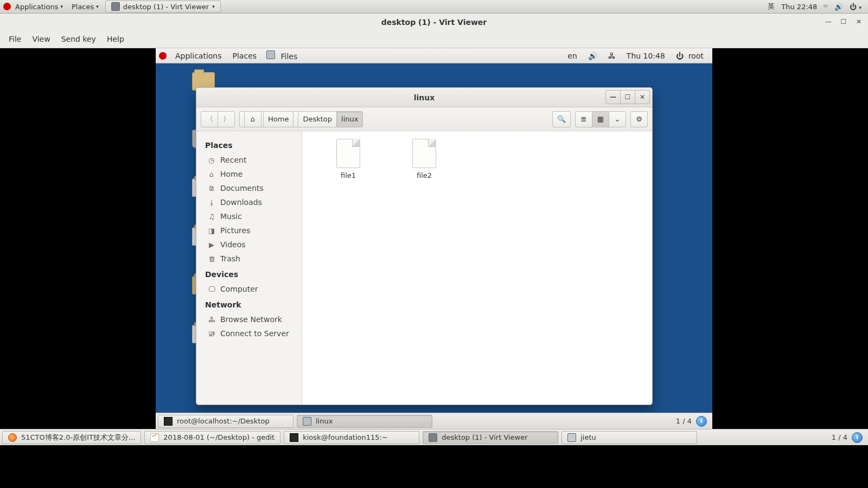  I want to click on crumb-linux: linux, so click(349, 119).